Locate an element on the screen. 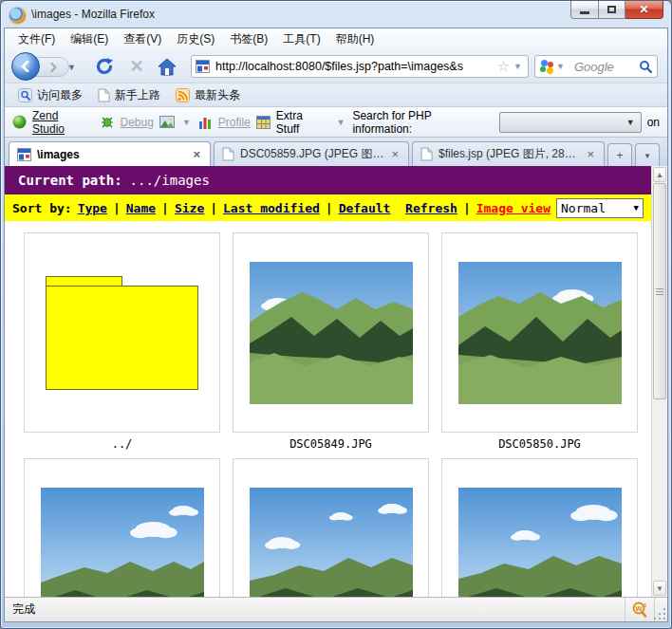  validator-badge-icon: W 6 is located at coordinates (640, 609).